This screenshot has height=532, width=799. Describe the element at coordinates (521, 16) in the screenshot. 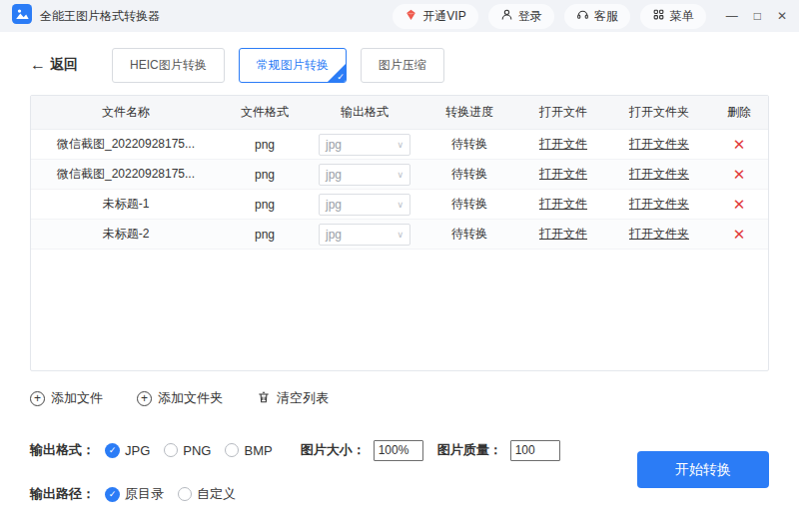

I see `login-button: 登录` at that location.